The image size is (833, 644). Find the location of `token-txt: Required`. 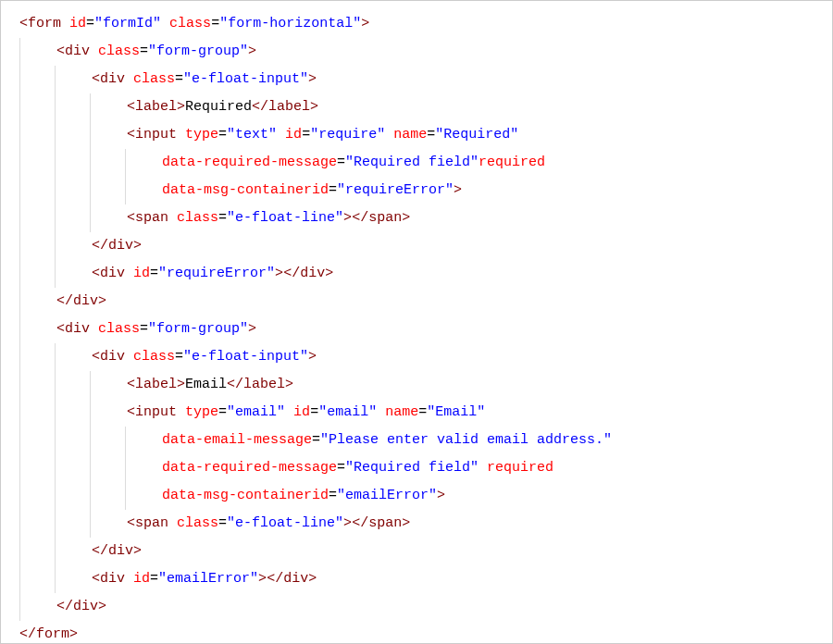

token-txt: Required is located at coordinates (218, 107).